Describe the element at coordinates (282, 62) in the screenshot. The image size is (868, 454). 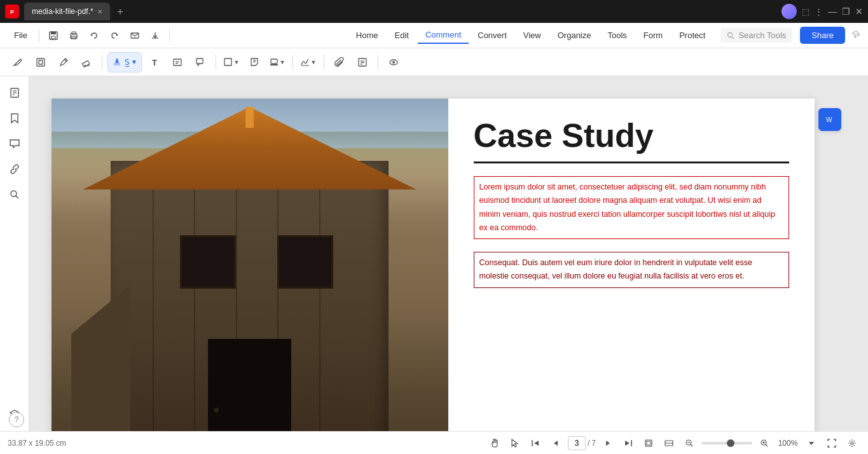
I see `stamp-dropdown-icon: ▼` at that location.